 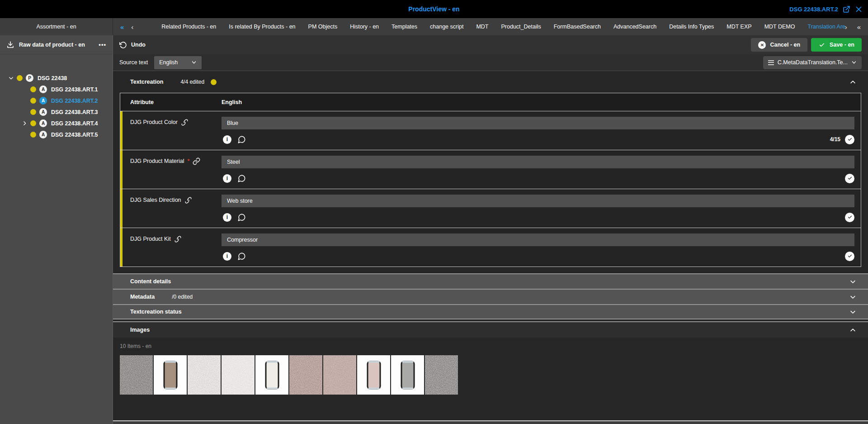 I want to click on attribute-row-djg-product-color: DJG Product Color * i 4/15, so click(x=491, y=131).